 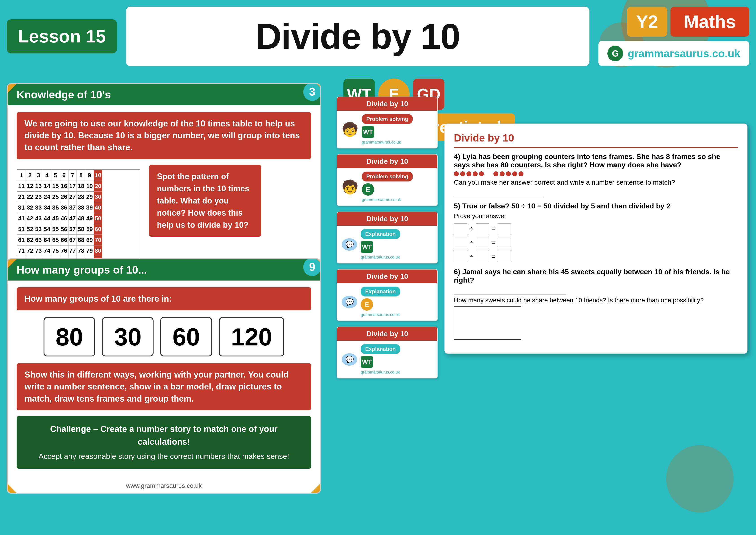 I want to click on ws2-title: Divide by 10, so click(x=387, y=161).